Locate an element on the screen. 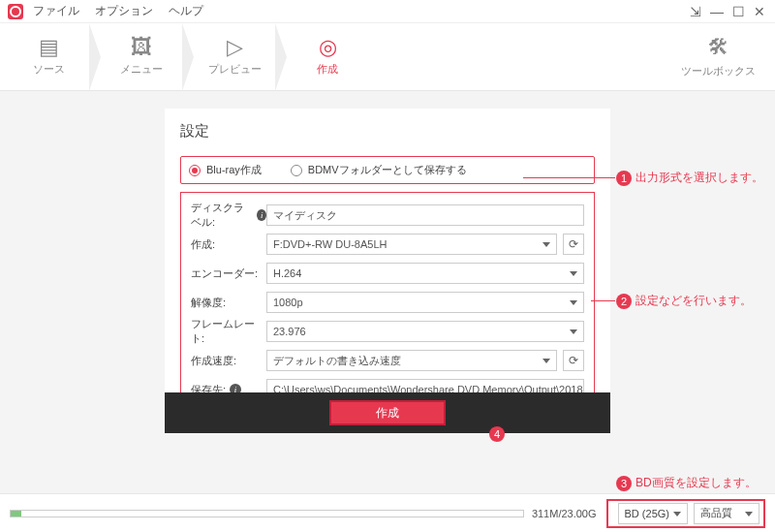 Image resolution: width=775 pixels, height=532 pixels. window-controls: ⇲ — ☐ ✕ is located at coordinates (728, 12).